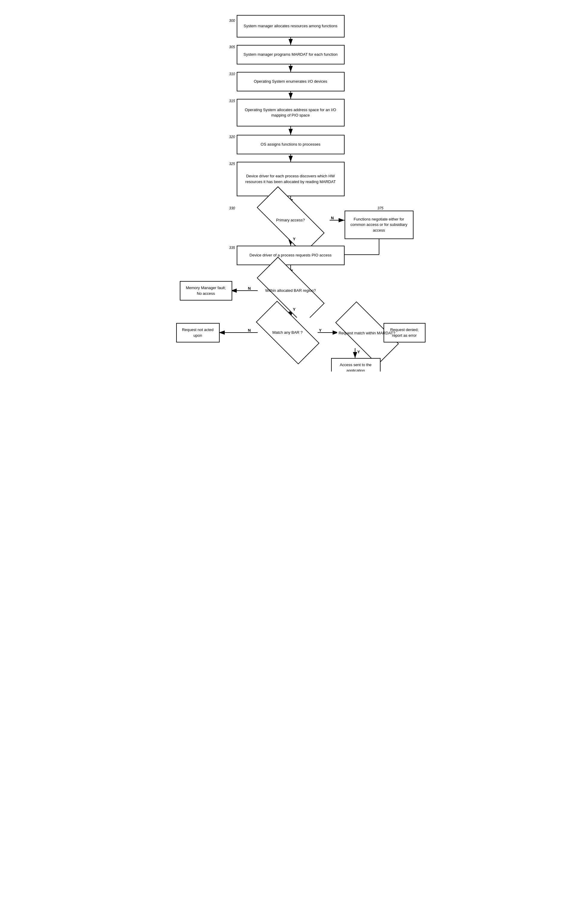 The width and height of the screenshot is (587, 924). Describe the element at coordinates (232, 248) in the screenshot. I see `label-335: 335` at that location.